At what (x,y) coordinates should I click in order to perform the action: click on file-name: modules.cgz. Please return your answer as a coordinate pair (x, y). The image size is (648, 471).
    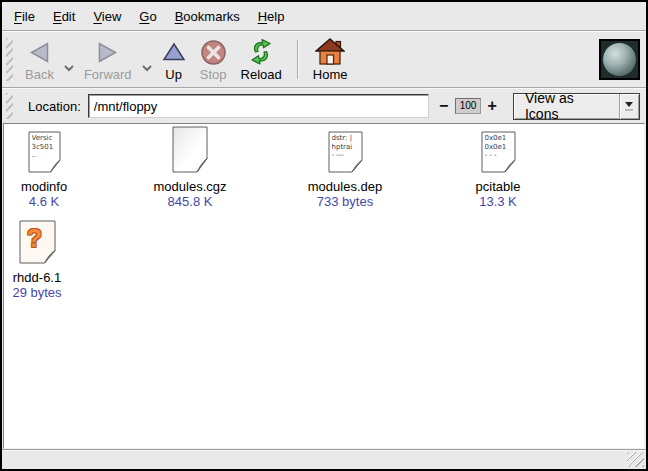
    Looking at the image, I should click on (190, 186).